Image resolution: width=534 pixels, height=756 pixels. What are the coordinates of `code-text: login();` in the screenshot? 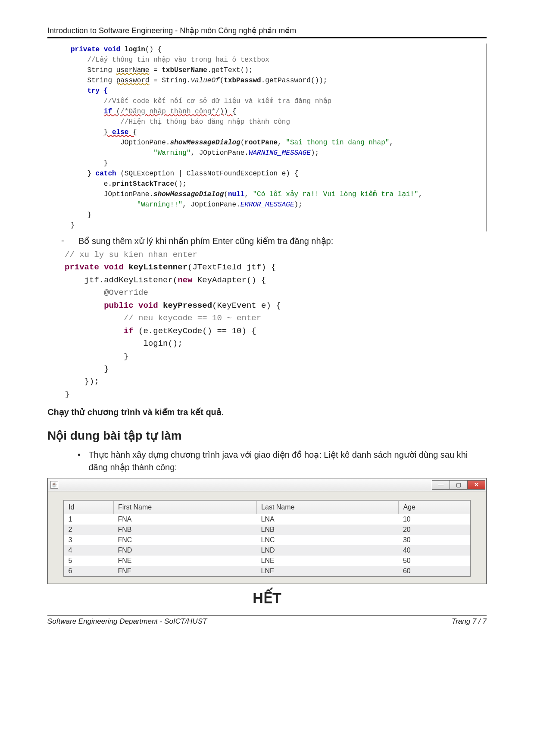 It's located at (163, 344).